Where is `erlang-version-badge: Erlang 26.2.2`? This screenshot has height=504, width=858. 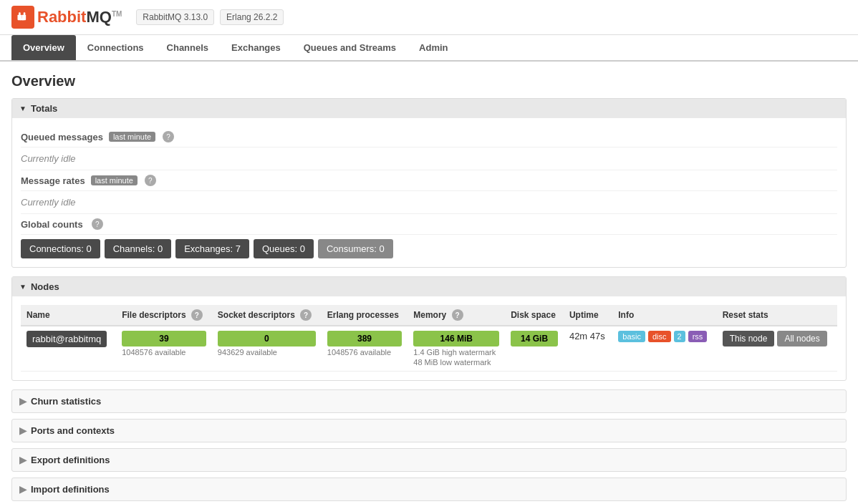 erlang-version-badge: Erlang 26.2.2 is located at coordinates (252, 17).